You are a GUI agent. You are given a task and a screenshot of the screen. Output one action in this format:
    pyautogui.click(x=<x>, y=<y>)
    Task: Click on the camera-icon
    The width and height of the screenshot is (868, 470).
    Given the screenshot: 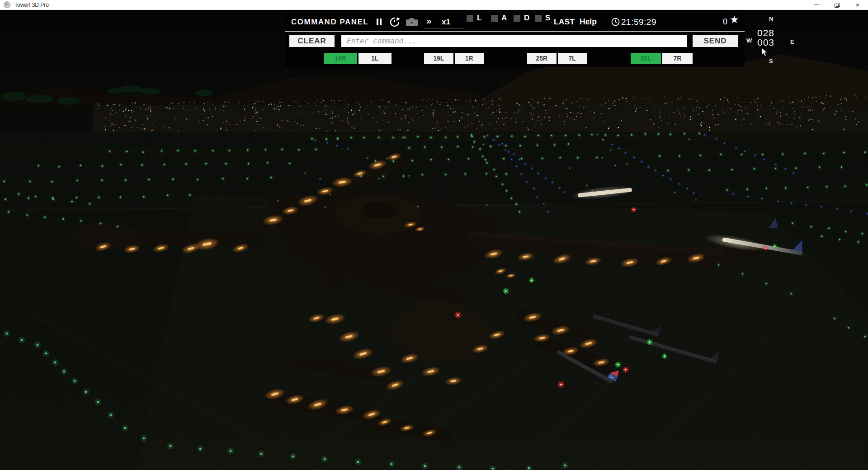 What is the action you would take?
    pyautogui.click(x=412, y=22)
    